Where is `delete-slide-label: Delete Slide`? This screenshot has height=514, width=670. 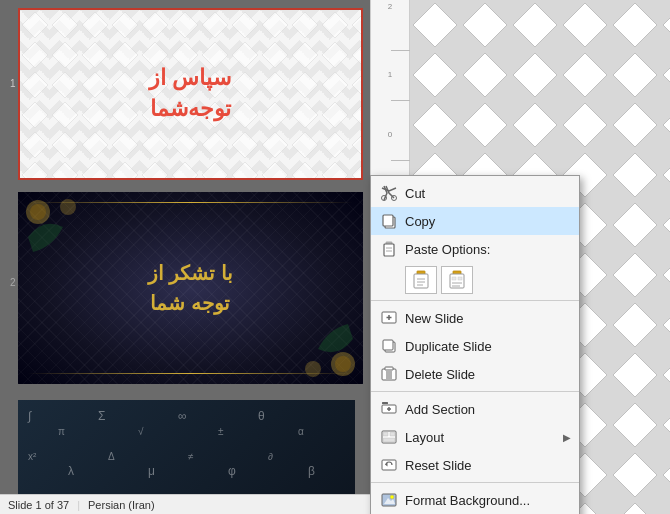
delete-slide-label: Delete Slide is located at coordinates (488, 374).